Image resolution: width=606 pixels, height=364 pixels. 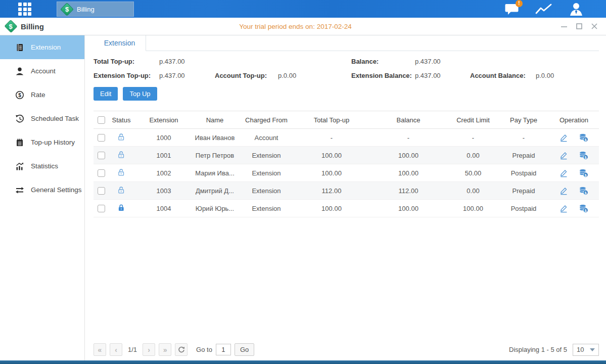 What do you see at coordinates (592, 350) in the screenshot?
I see `chevron-down-icon` at bounding box center [592, 350].